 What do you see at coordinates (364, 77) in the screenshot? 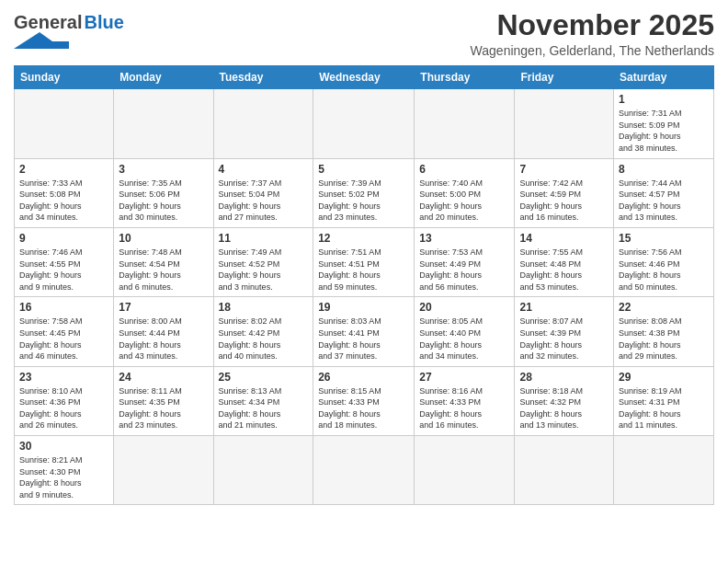
I see `header-wednesday: Wednesday` at bounding box center [364, 77].